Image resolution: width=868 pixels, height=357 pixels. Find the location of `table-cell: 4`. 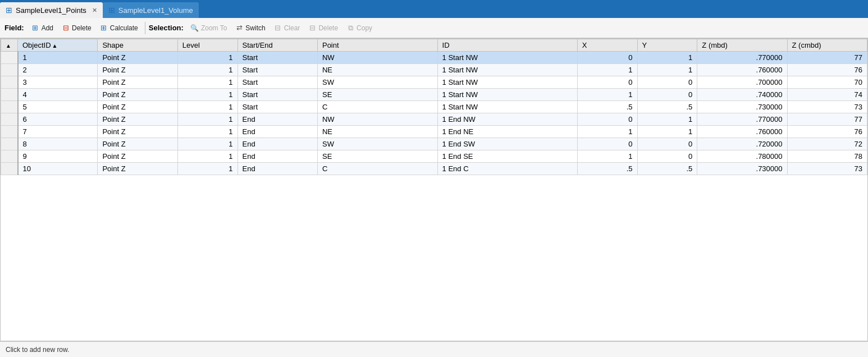

table-cell: 4 is located at coordinates (58, 95).